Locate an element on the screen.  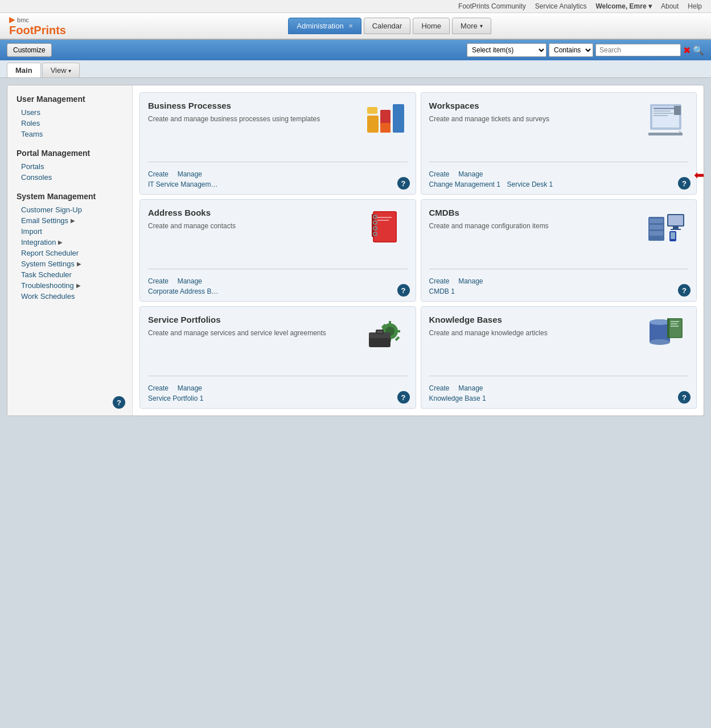
logo-nav-bar: ▶ bmc FootPrints Administration ✕ Calend… is located at coordinates (355, 26).